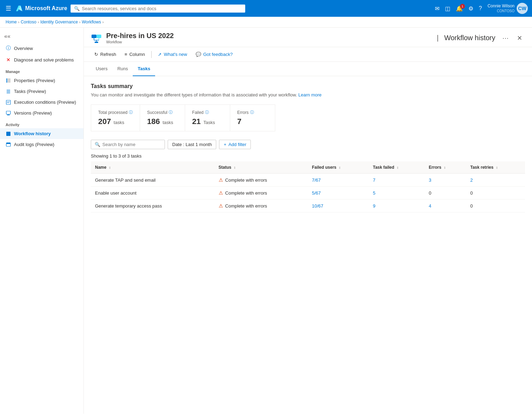 The image size is (532, 414). I want to click on cell-task-retries: 2, so click(495, 180).